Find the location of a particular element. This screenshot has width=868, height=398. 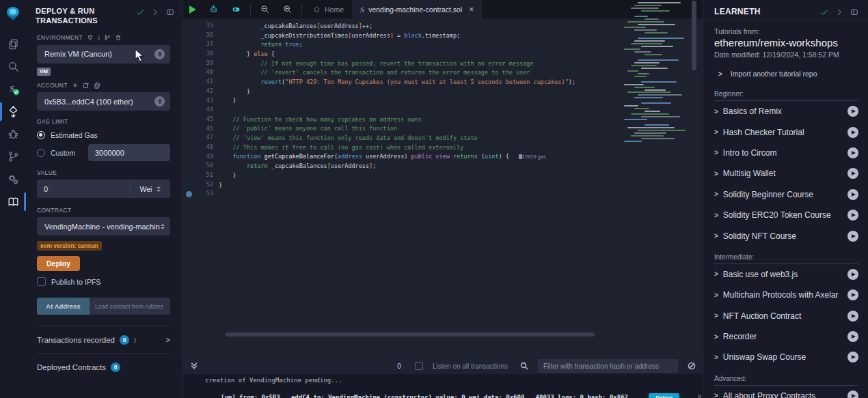

line-gutter: 53 is located at coordinates (201, 194).